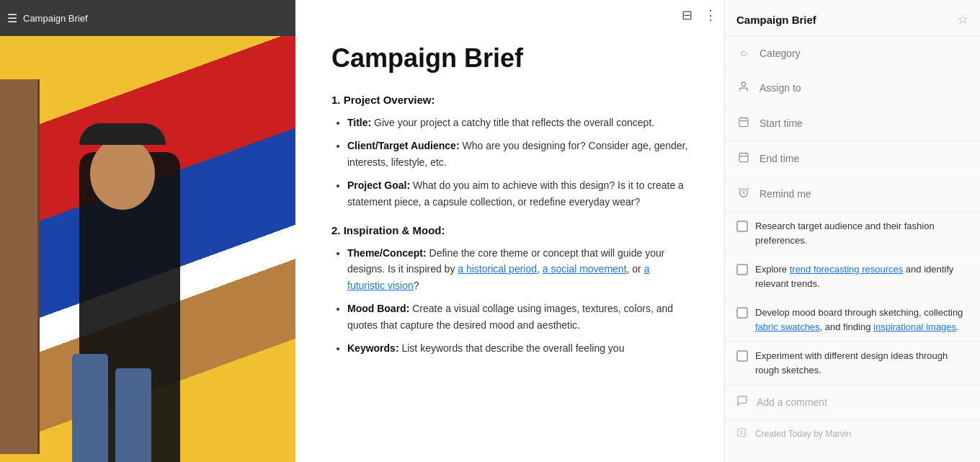  What do you see at coordinates (852, 434) in the screenshot?
I see `panel-footer: Created Today by Marvin` at bounding box center [852, 434].